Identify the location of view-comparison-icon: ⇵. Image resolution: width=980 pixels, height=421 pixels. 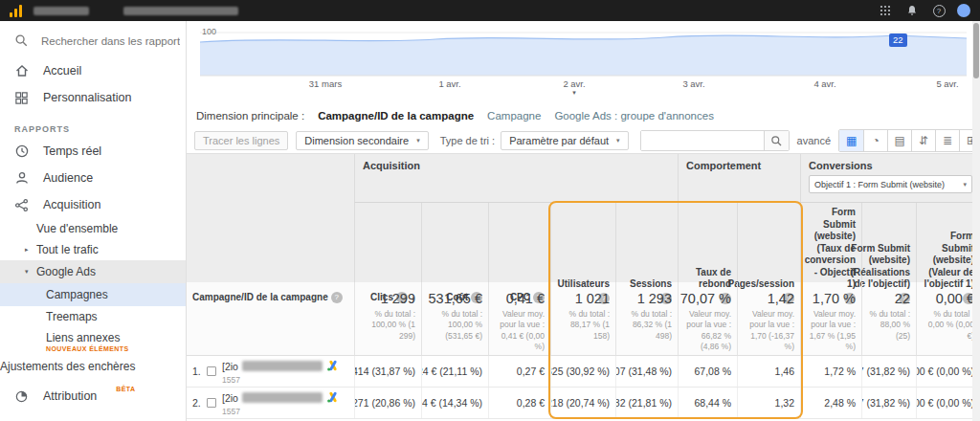
(923, 141).